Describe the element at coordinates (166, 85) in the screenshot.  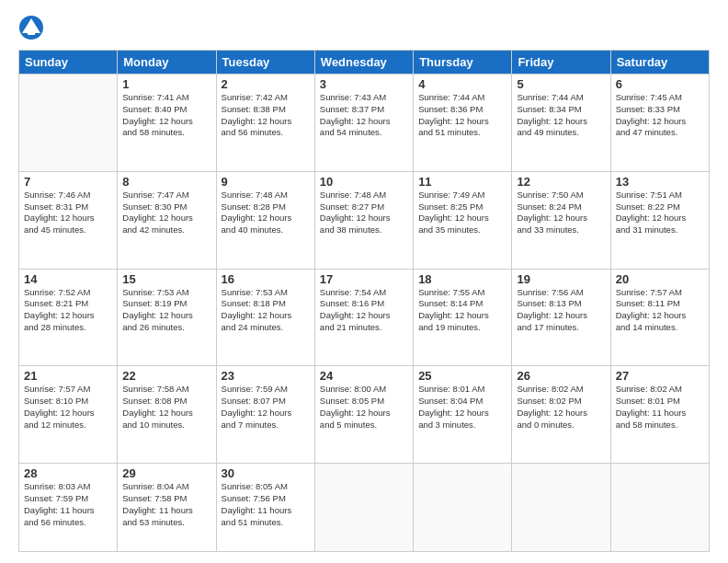
I see `day-number: 1` at that location.